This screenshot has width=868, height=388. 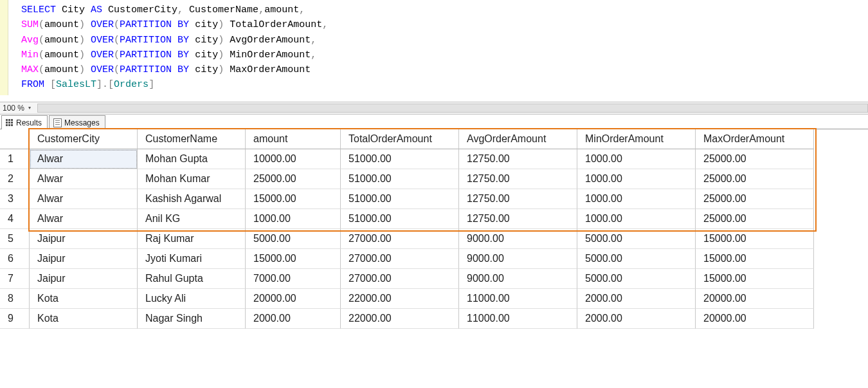 What do you see at coordinates (192, 179) in the screenshot?
I see `grid-cell: Mohan Kumar` at bounding box center [192, 179].